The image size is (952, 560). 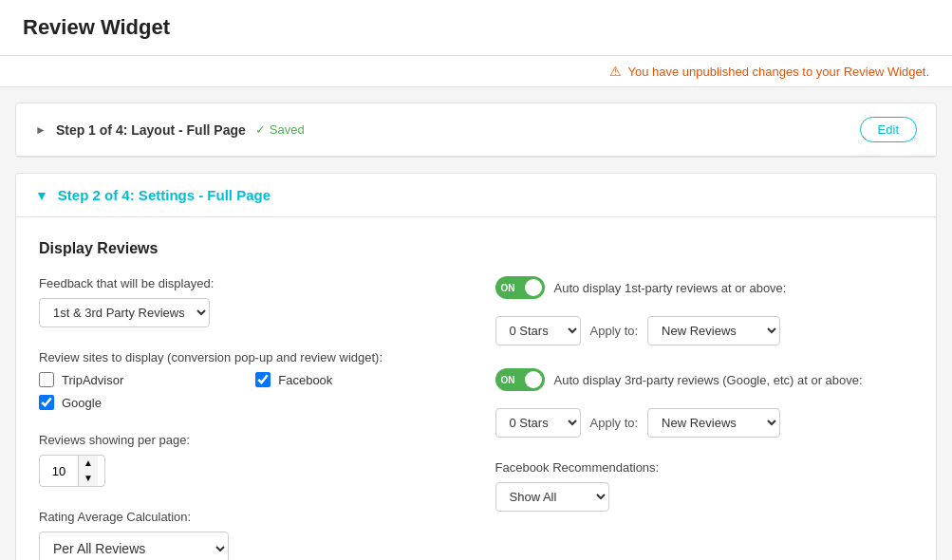 What do you see at coordinates (260, 129) in the screenshot?
I see `checkmark-icon: ✓` at bounding box center [260, 129].